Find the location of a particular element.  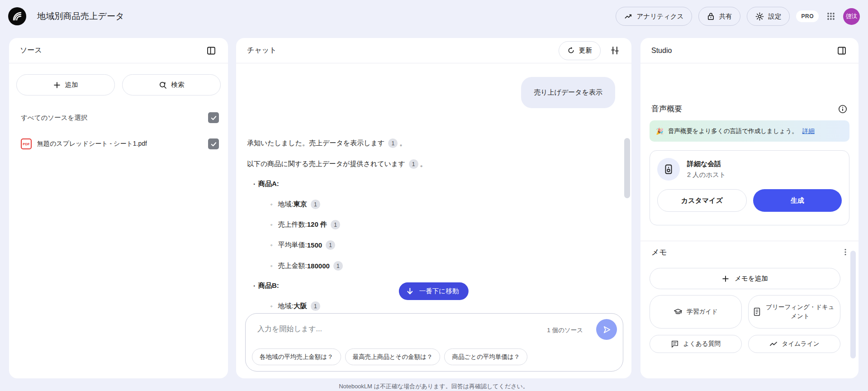

select-all-row: すべてのソースを選択 is located at coordinates (119, 118).